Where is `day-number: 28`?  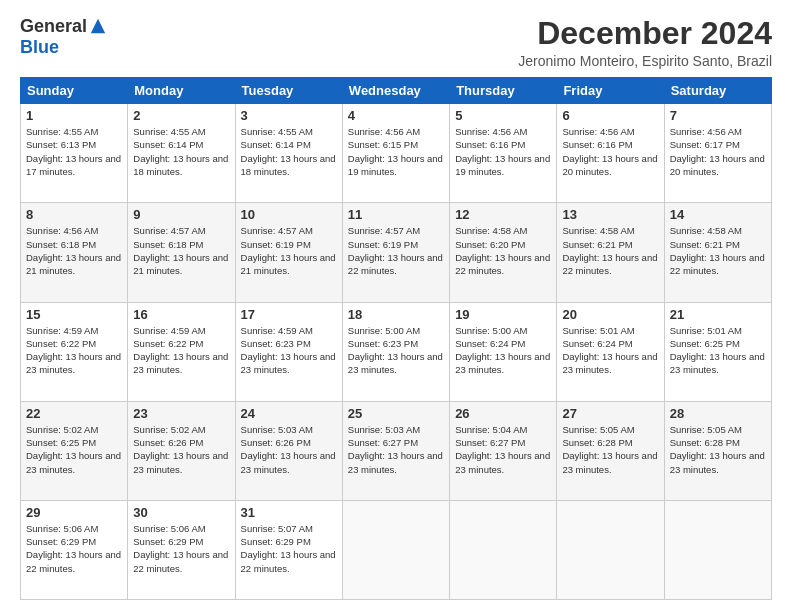
day-number: 28 is located at coordinates (718, 414).